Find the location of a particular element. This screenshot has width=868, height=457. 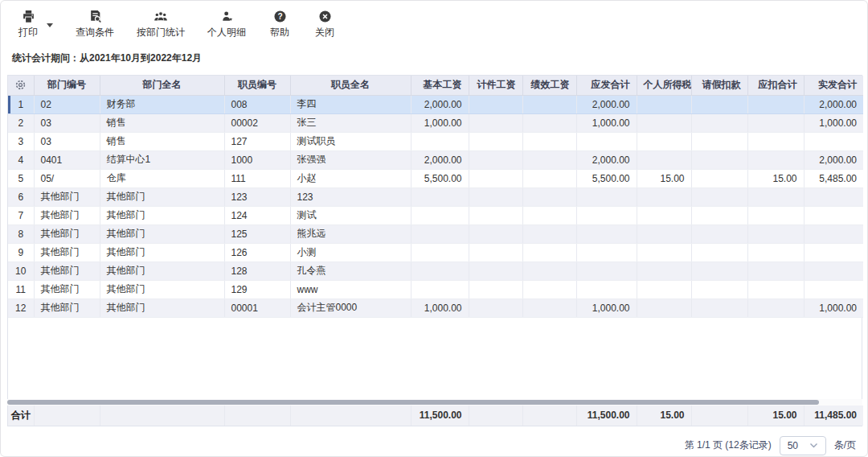

personal-detail-button: 个人明细 is located at coordinates (227, 24).